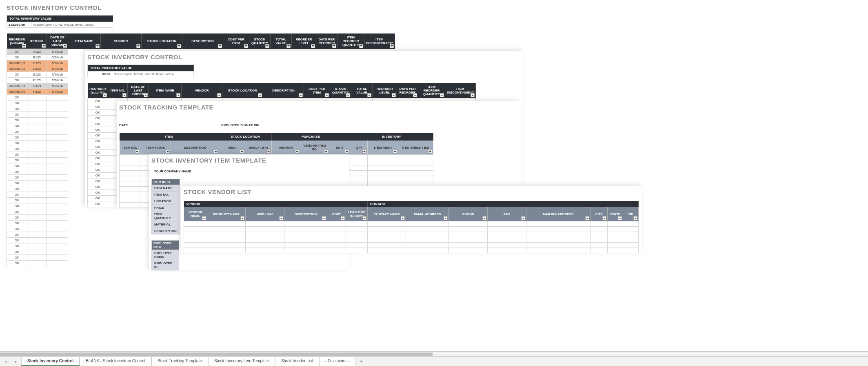  I want to click on col-header: QTY, so click(359, 148).